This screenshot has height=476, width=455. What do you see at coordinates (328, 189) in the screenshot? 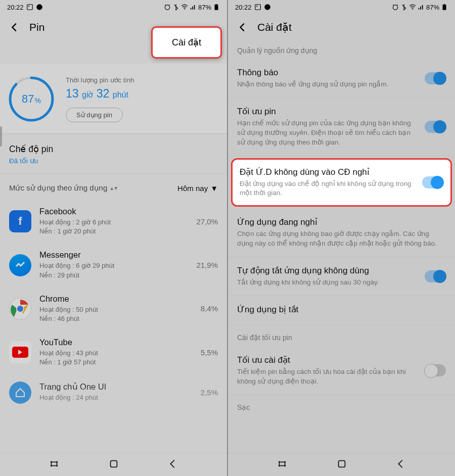
I see `setting-desc: Đặt ứng dụng vào chế độ nghỉ khi không s…` at bounding box center [328, 189].